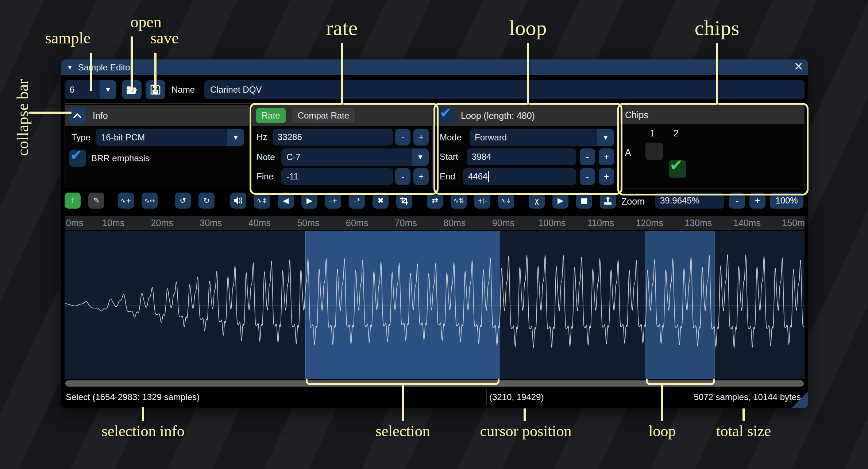 The image size is (868, 469). I want to click on annotation-selection: selection, so click(403, 431).